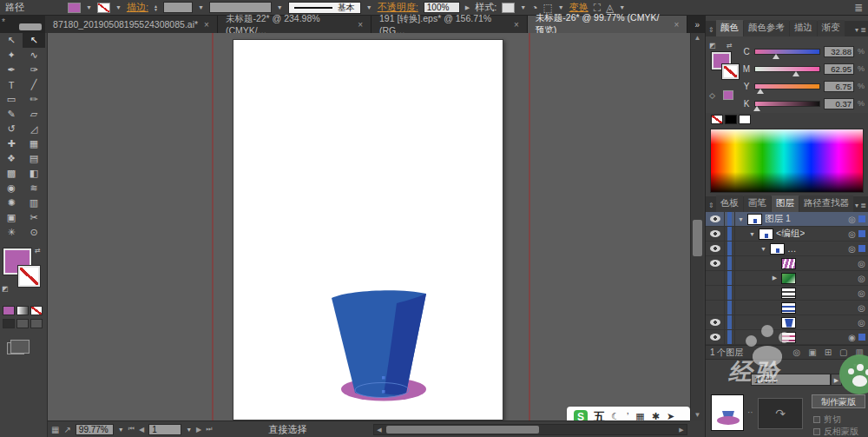 The width and height of the screenshot is (868, 437). Describe the element at coordinates (11, 99) in the screenshot. I see `rectangle-tool: ▭` at that location.